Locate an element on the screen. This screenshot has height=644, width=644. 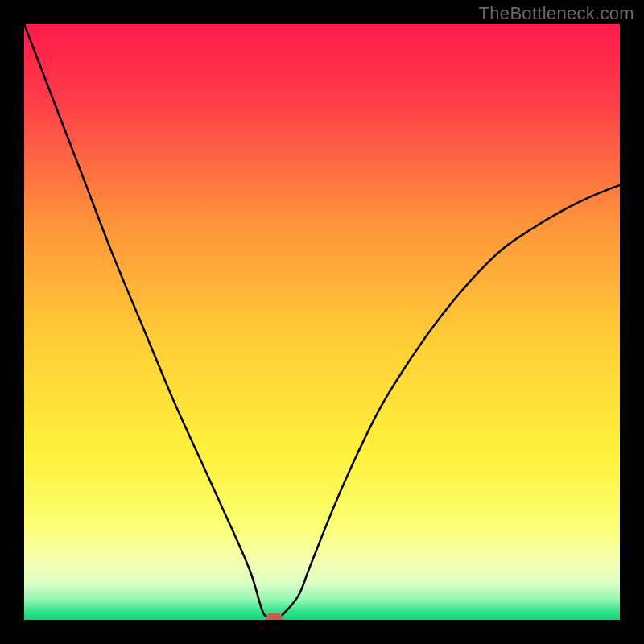
watermark-text: TheBottleneck.com is located at coordinates (557, 14).